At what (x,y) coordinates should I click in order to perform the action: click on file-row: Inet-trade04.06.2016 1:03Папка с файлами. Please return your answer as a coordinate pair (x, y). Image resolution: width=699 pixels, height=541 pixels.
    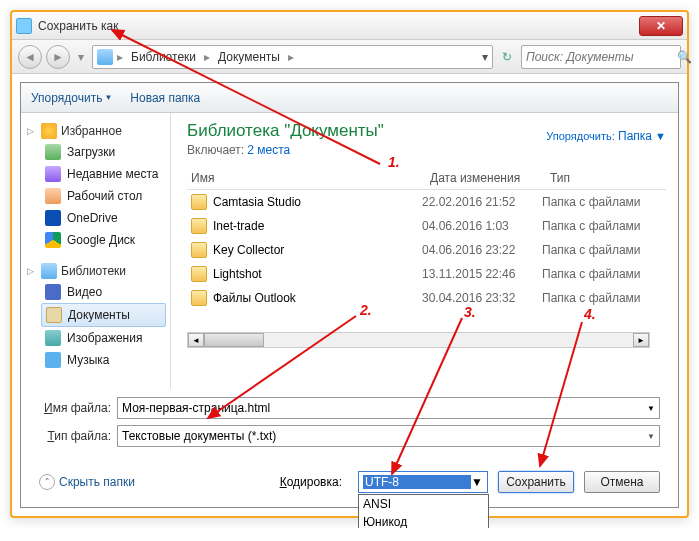
    Looking at the image, I should click on (426, 226).